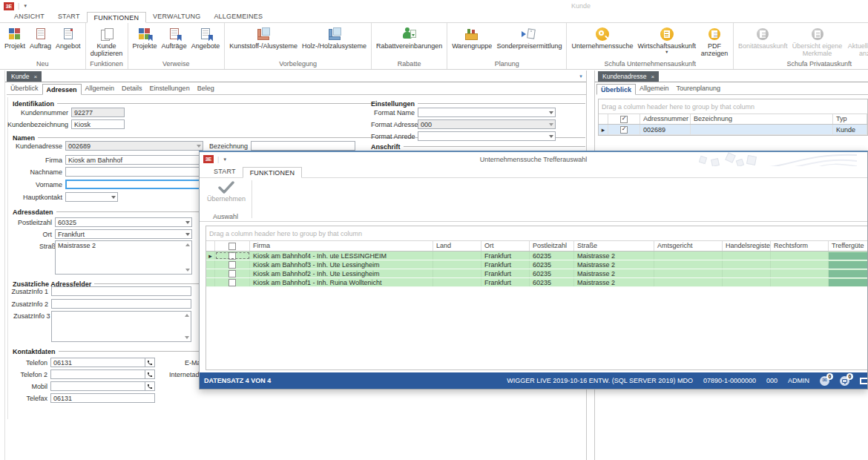 The image size is (868, 460). Describe the element at coordinates (762, 119) in the screenshot. I see `column-header-bezeichnung: Bezeichnung` at that location.